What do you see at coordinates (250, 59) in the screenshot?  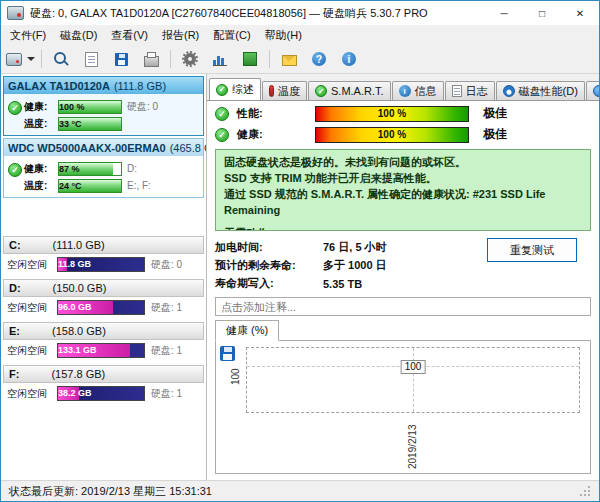 I see `surface-grid-icon` at bounding box center [250, 59].